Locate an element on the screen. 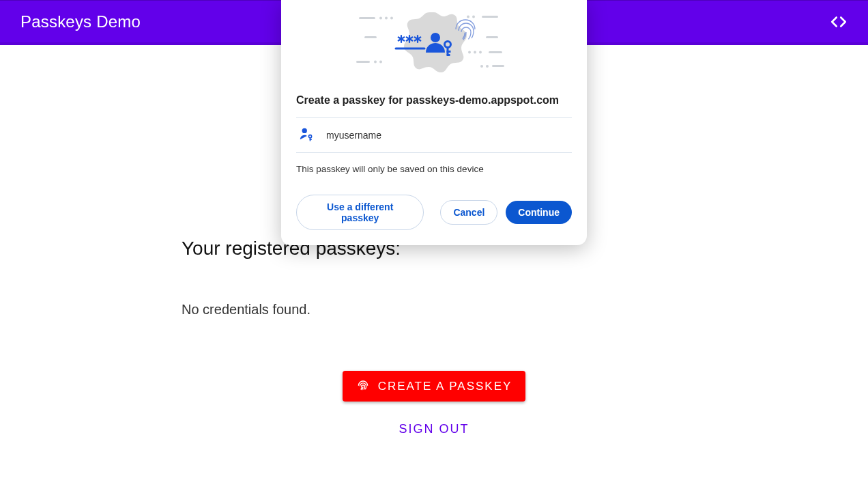  app-title: Passkeys Demo is located at coordinates (81, 22).